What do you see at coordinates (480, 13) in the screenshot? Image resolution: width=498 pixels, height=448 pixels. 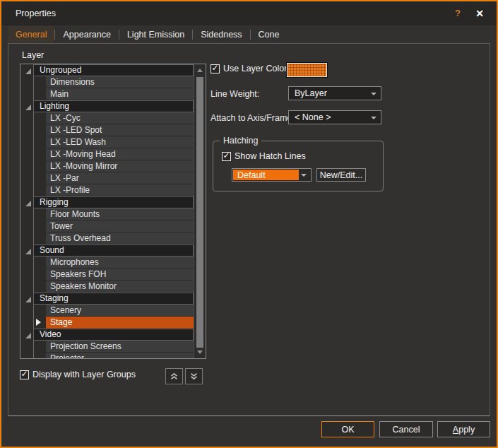 I see `close-icon: ✕` at bounding box center [480, 13].